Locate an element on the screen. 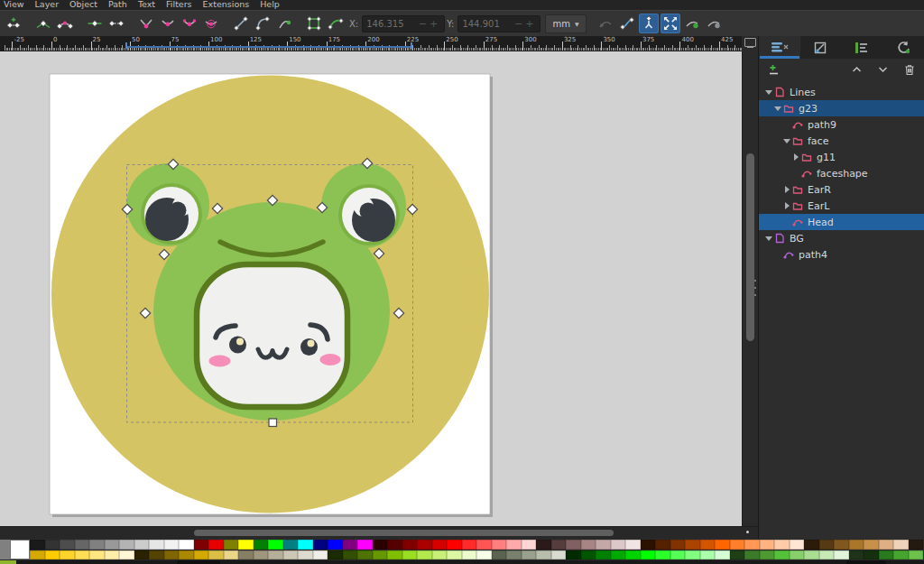 Image resolution: width=924 pixels, height=564 pixels. menu-path: Path is located at coordinates (117, 5).